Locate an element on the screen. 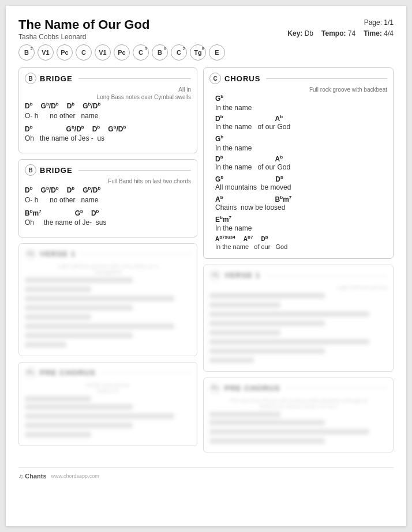 The image size is (412, 532). chorus-line5: Gb Db All mountains be moved is located at coordinates (298, 183).